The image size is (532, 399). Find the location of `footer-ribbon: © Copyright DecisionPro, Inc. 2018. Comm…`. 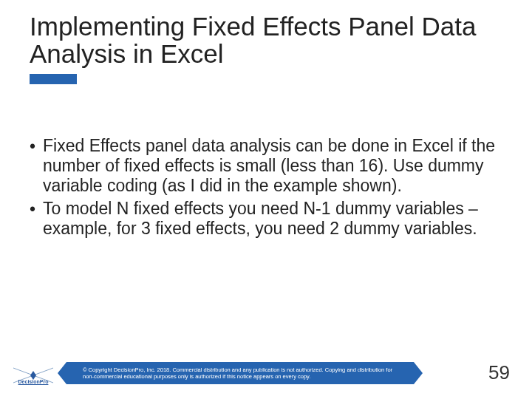

footer-ribbon: © Copyright DecisionPro, Inc. 2018. Comm… is located at coordinates (240, 373).